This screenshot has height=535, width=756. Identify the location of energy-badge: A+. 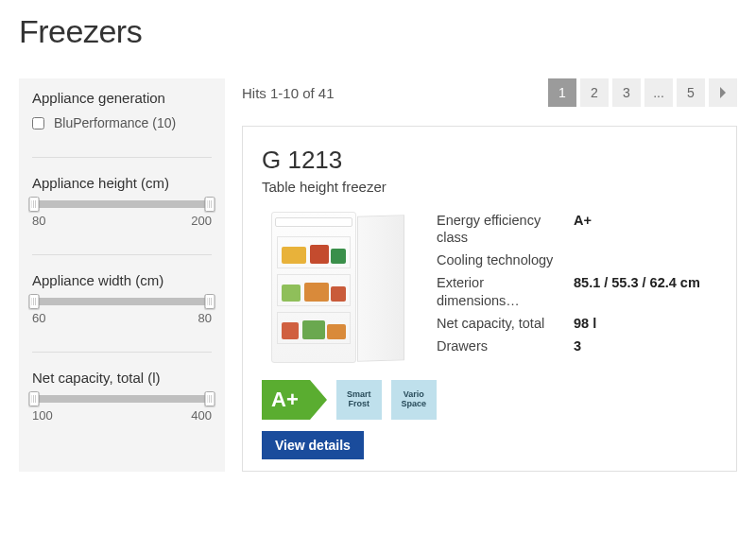
(295, 400).